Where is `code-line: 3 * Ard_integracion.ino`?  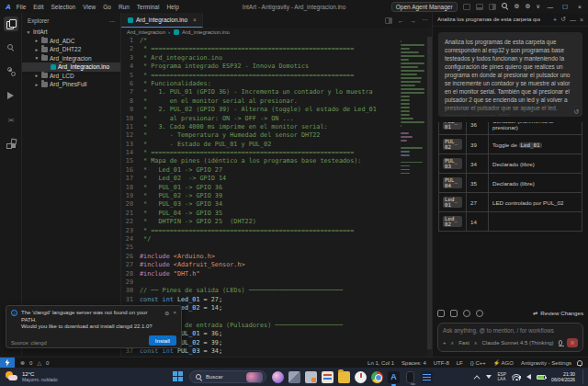
code-line: 3 * Ard_integracion.ino is located at coordinates (277, 59).